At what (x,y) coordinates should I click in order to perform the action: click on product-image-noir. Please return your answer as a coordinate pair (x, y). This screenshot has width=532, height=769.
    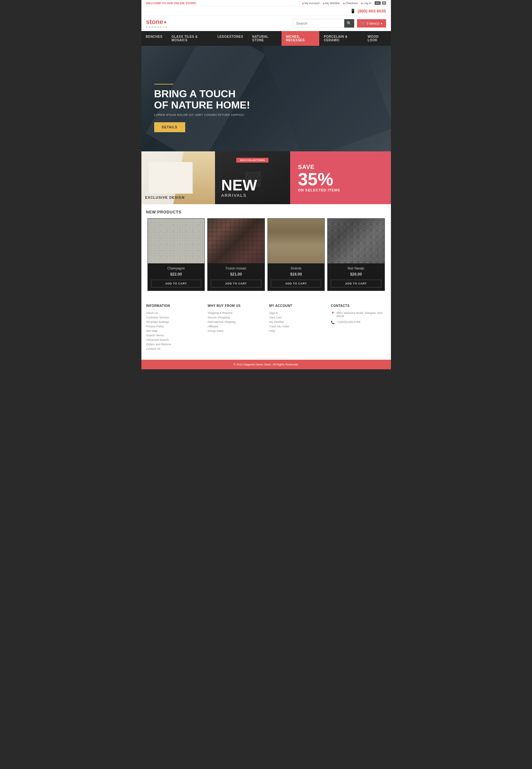
    Looking at the image, I should click on (356, 241).